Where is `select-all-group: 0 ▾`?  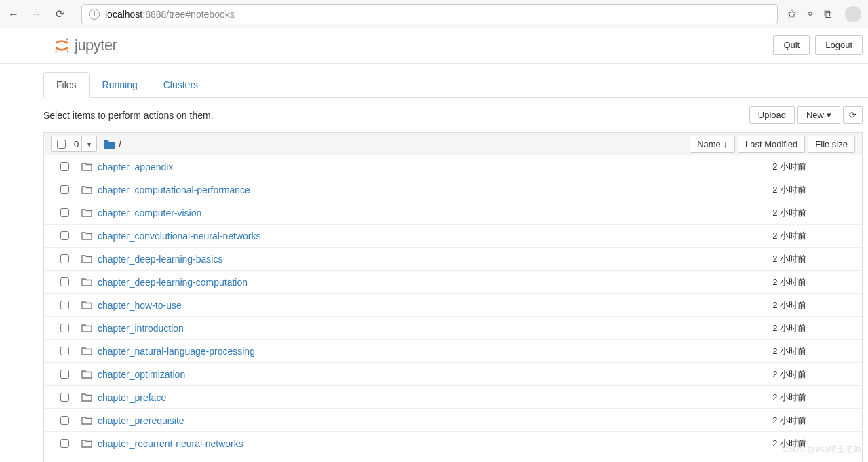
select-all-group: 0 ▾ is located at coordinates (74, 144).